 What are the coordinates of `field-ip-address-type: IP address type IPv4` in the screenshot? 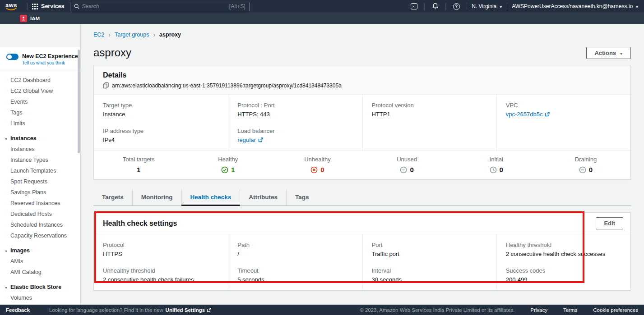 It's located at (161, 135).